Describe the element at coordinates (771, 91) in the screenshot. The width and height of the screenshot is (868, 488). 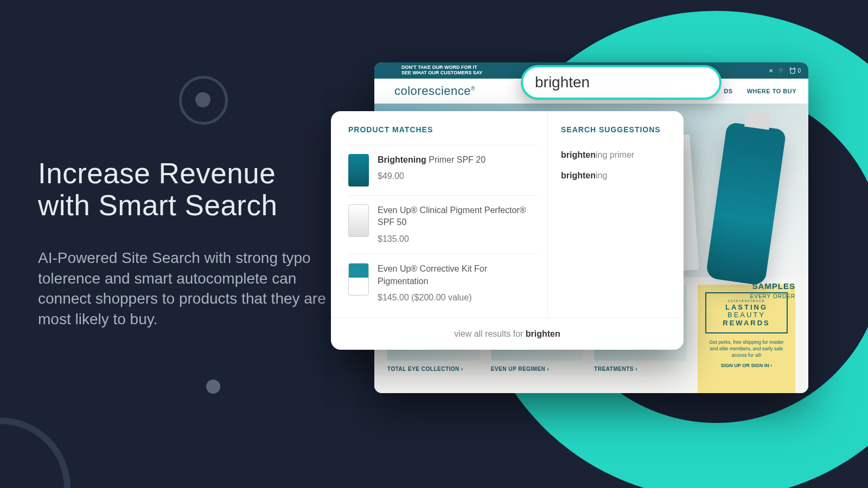
I see `nav-where-to-buy: WHERE TO BUY` at that location.